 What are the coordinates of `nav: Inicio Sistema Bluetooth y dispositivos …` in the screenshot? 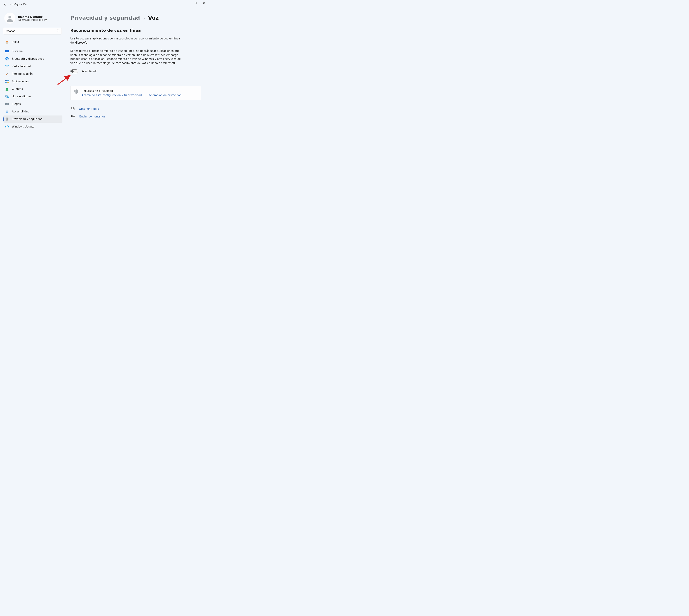 It's located at (33, 84).